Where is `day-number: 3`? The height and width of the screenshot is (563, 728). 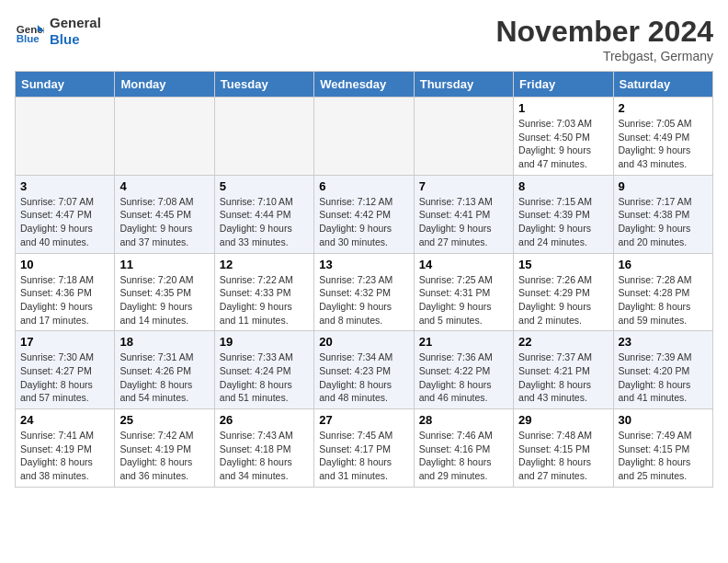 day-number: 3 is located at coordinates (64, 186).